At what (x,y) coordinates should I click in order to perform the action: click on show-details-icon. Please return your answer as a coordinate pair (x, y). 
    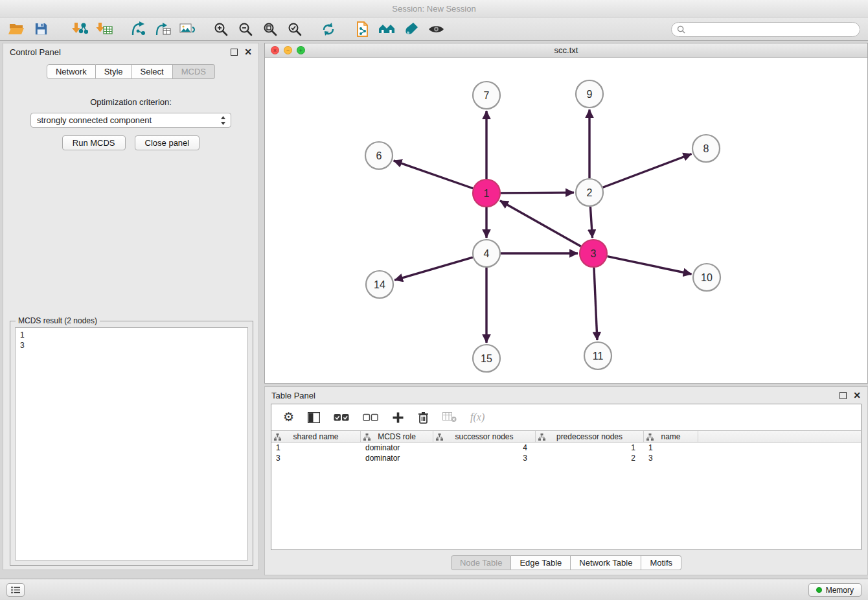
    Looking at the image, I should click on (436, 29).